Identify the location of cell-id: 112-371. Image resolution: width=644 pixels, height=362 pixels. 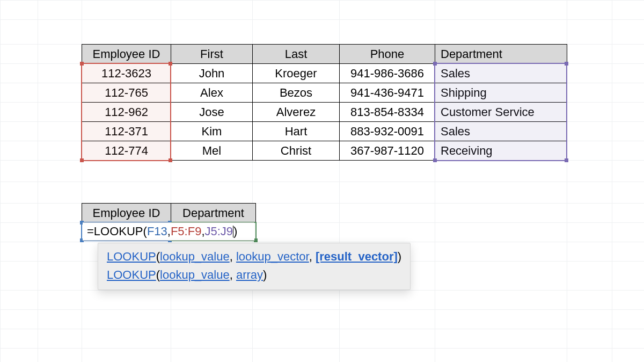
(127, 132).